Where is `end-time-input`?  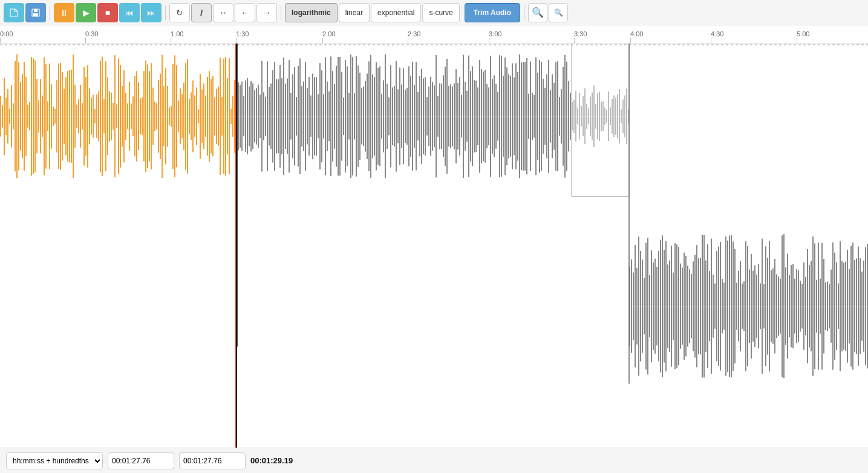
end-time-input is located at coordinates (212, 461).